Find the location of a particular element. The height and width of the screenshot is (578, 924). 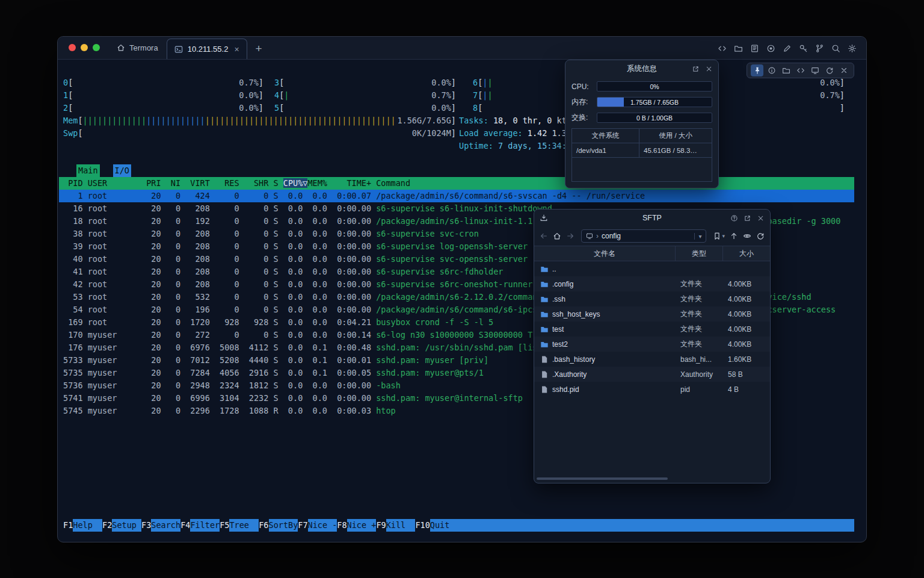

bookmarks-button: ▾ is located at coordinates (719, 236).